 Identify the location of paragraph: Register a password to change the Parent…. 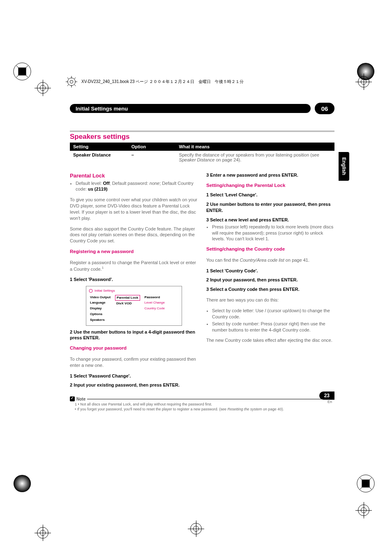
(134, 266).